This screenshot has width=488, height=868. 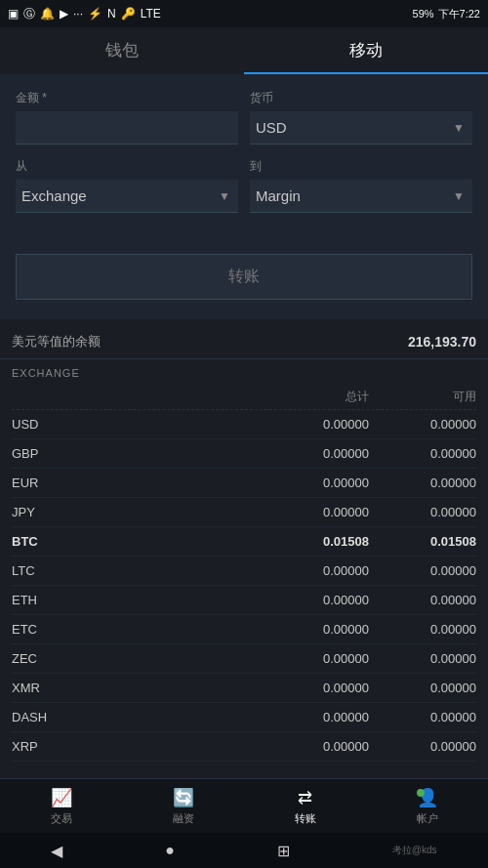 I want to click on home-button: ●, so click(x=170, y=850).